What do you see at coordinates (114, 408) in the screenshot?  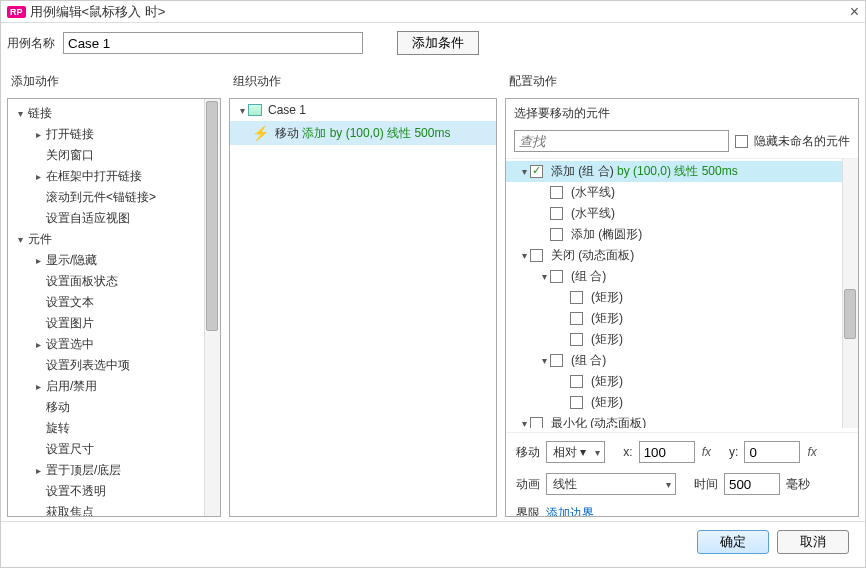 I see `tree-item: 移动` at bounding box center [114, 408].